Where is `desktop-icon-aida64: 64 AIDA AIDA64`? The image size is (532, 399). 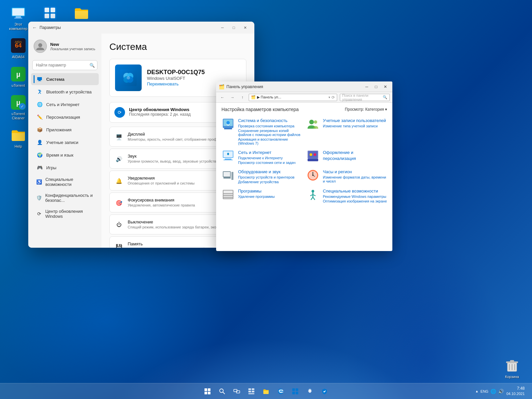 desktop-icon-aida64: 64 AIDA AIDA64 is located at coordinates (18, 49).